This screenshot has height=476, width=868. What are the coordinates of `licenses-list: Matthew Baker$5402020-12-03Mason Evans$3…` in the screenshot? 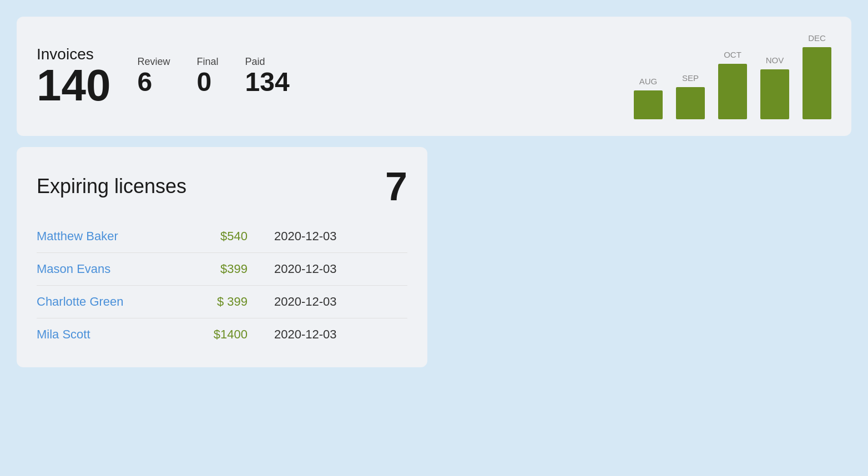 It's located at (222, 285).